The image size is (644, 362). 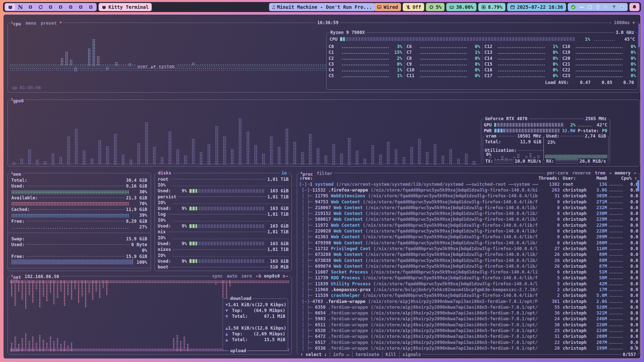 What do you see at coordinates (443, 76) in the screenshot?
I see `core-cell: C110%` at bounding box center [443, 76].